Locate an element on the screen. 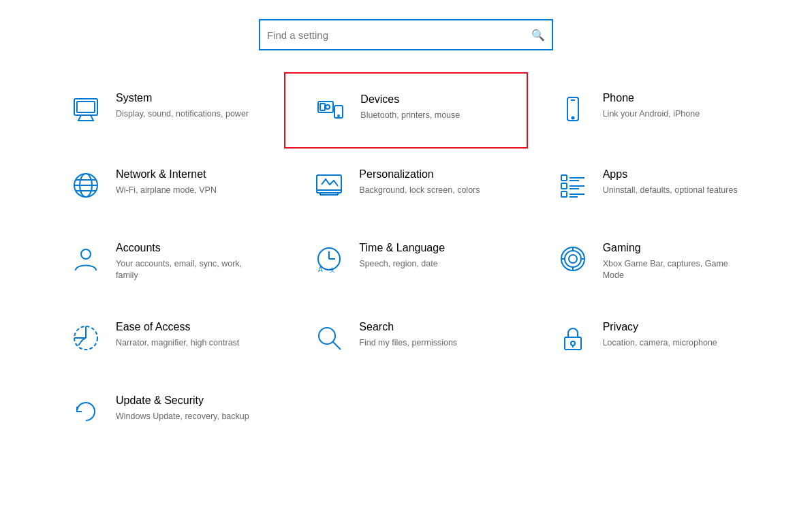  ease-icon is located at coordinates (86, 338).